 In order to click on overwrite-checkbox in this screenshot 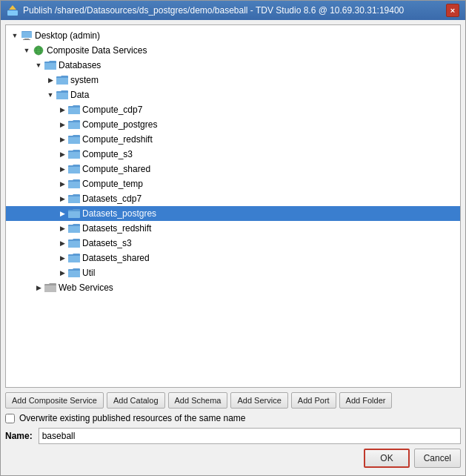, I will do `click(10, 418)`.